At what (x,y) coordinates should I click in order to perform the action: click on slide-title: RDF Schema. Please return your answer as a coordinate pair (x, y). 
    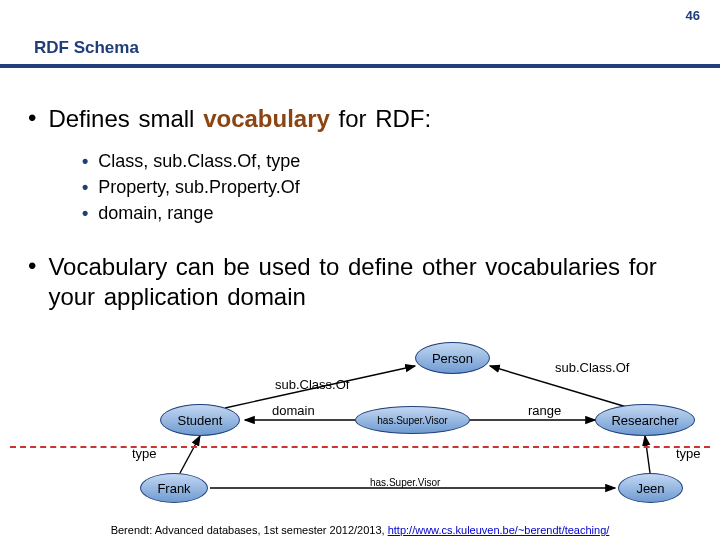
    Looking at the image, I should click on (360, 53).